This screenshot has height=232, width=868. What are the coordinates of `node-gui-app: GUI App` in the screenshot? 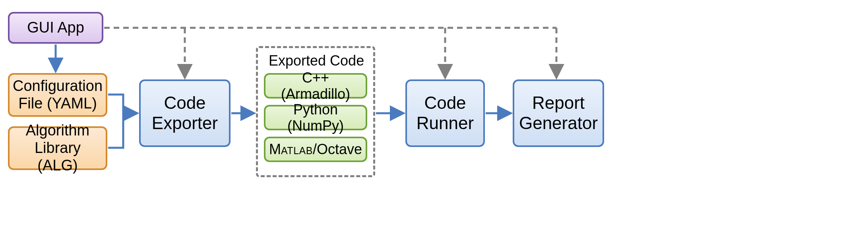 It's located at (56, 28).